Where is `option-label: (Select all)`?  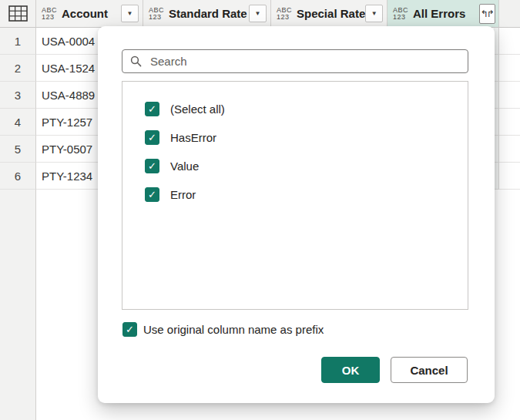 option-label: (Select all) is located at coordinates (197, 109).